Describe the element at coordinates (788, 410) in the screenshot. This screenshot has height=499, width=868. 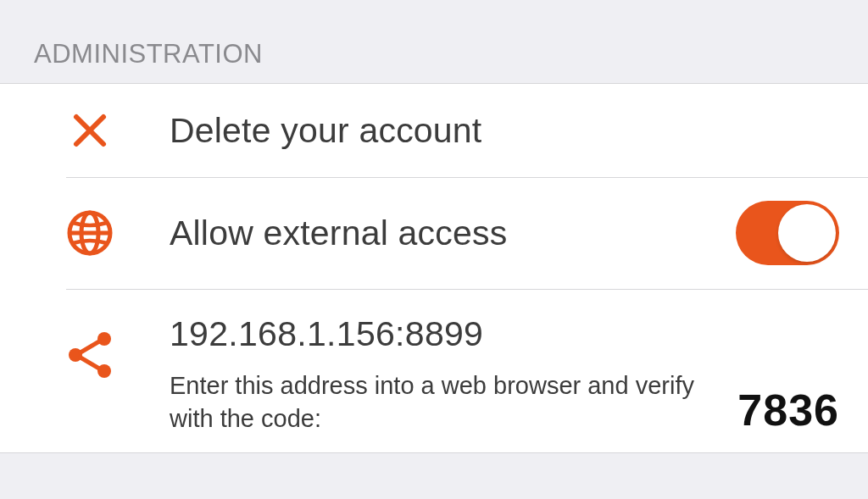
I see `verify-code: 7836` at that location.